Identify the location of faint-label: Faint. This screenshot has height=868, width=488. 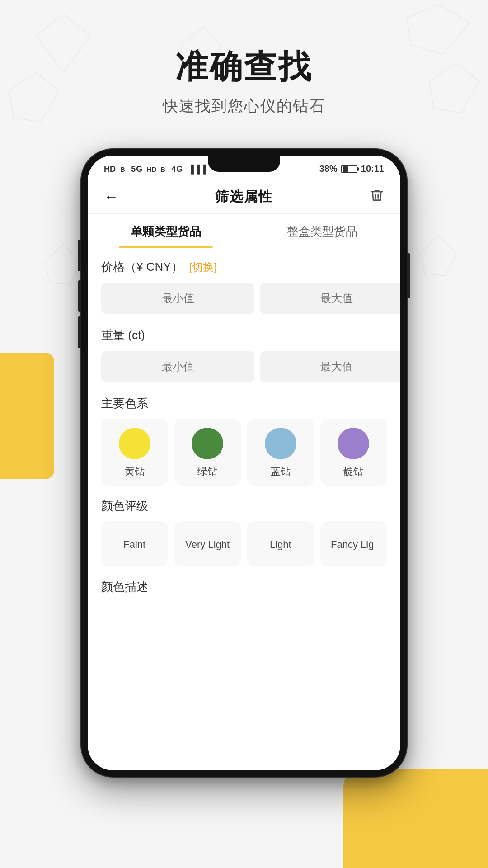
(135, 545).